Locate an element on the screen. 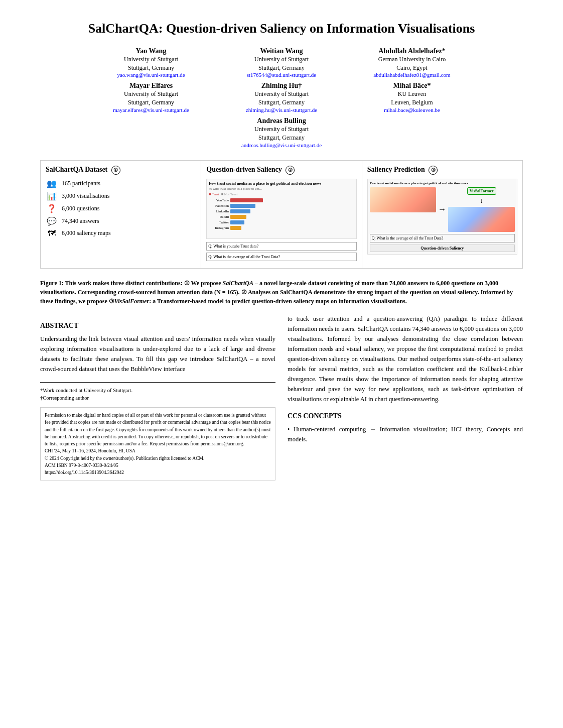  panel2-viz: Few trust social media as a place to get… is located at coordinates (281, 209).